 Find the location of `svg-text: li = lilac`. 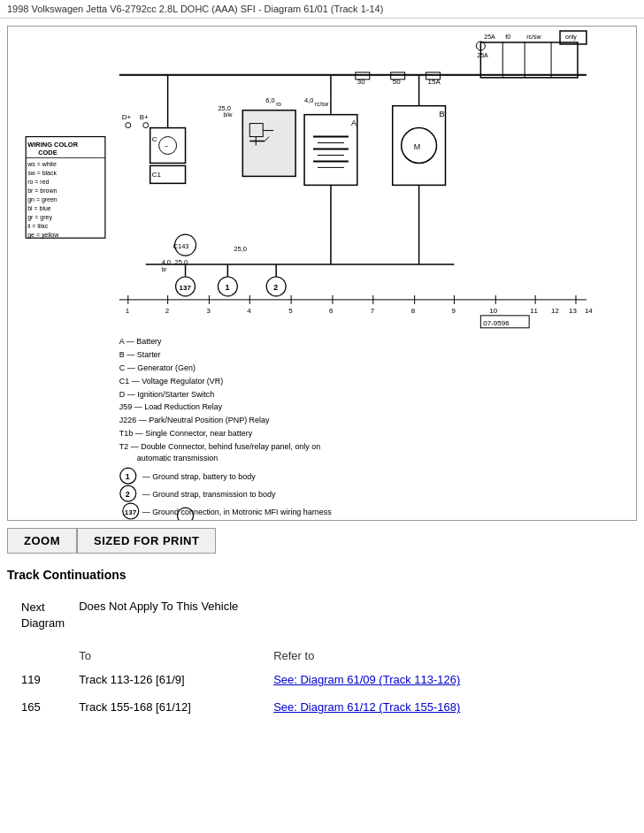

svg-text: li = lilac is located at coordinates (38, 226).